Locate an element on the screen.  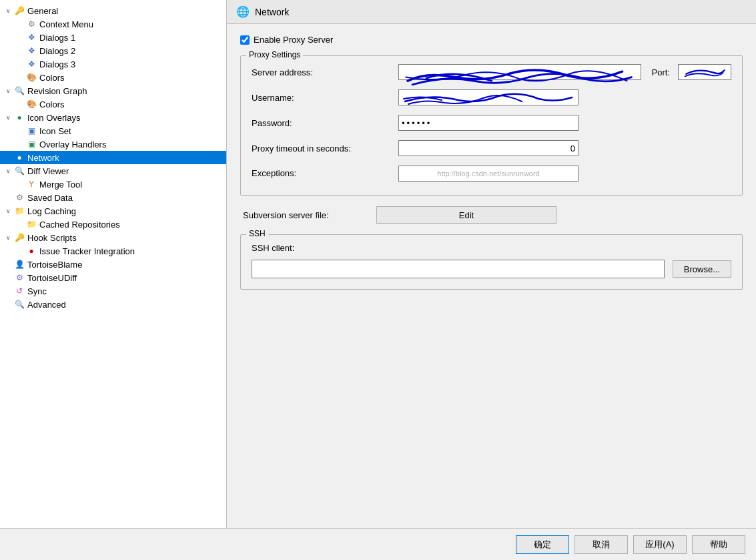
server-address-wrapper is located at coordinates (520, 72).